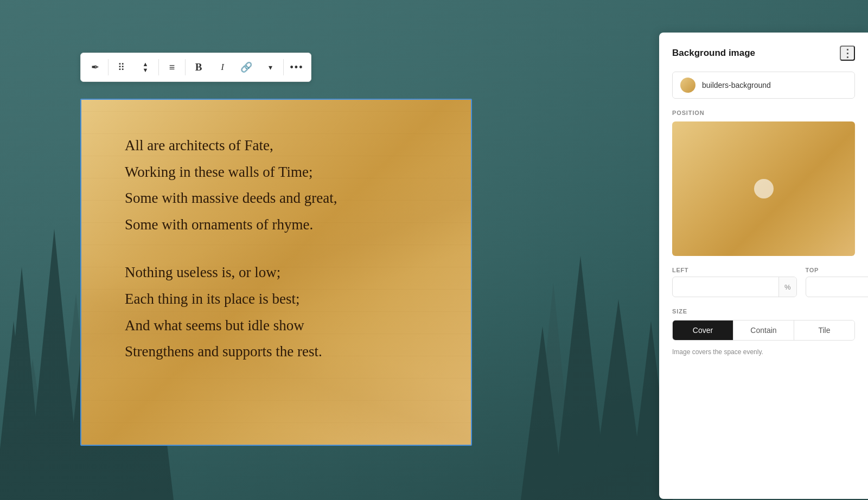 This screenshot has width=868, height=500. Describe the element at coordinates (246, 67) in the screenshot. I see `link-button: 🔗` at that location.